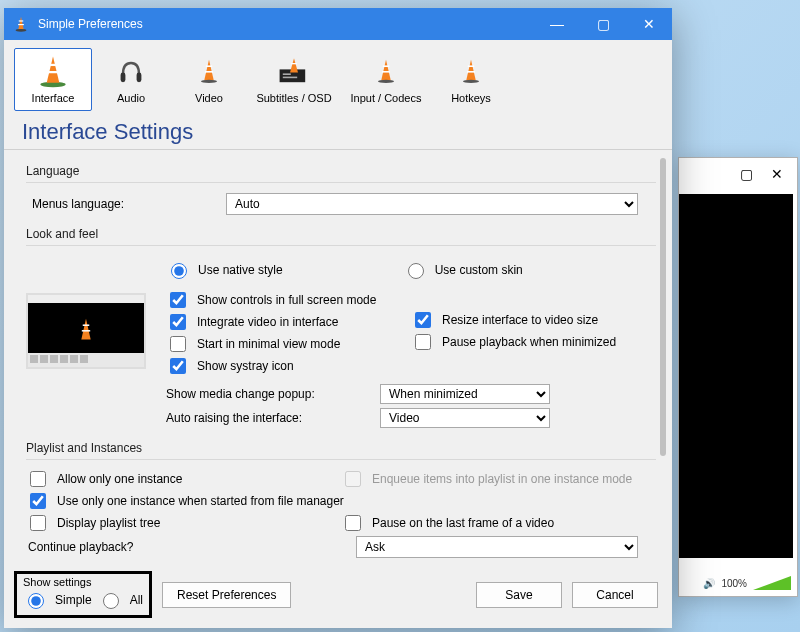 The width and height of the screenshot is (800, 632). I want to click on enqueue-checkbox: Enqueue items into playlist in one insta…, so click(498, 479).